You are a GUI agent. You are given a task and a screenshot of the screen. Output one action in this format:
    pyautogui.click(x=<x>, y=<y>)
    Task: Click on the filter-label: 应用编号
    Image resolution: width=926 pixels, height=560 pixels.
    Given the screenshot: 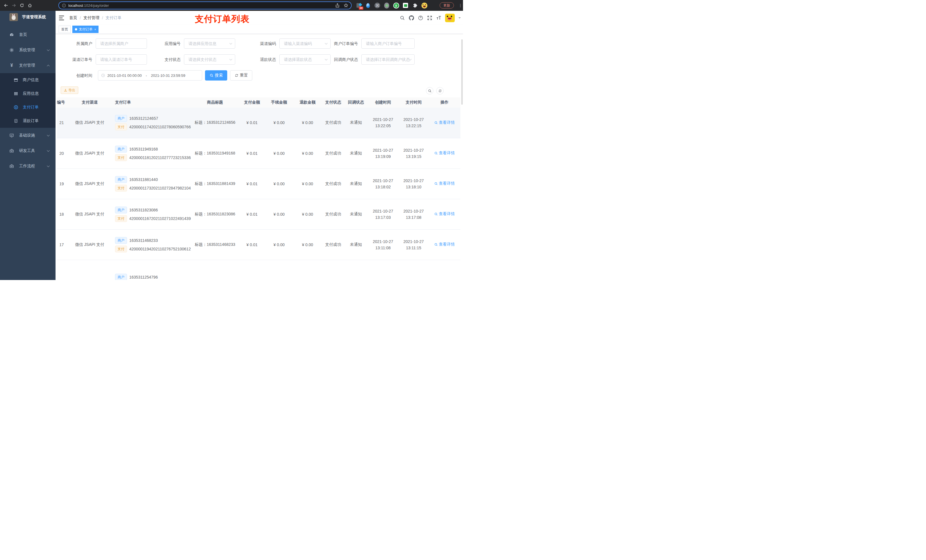 What is the action you would take?
    pyautogui.click(x=165, y=44)
    